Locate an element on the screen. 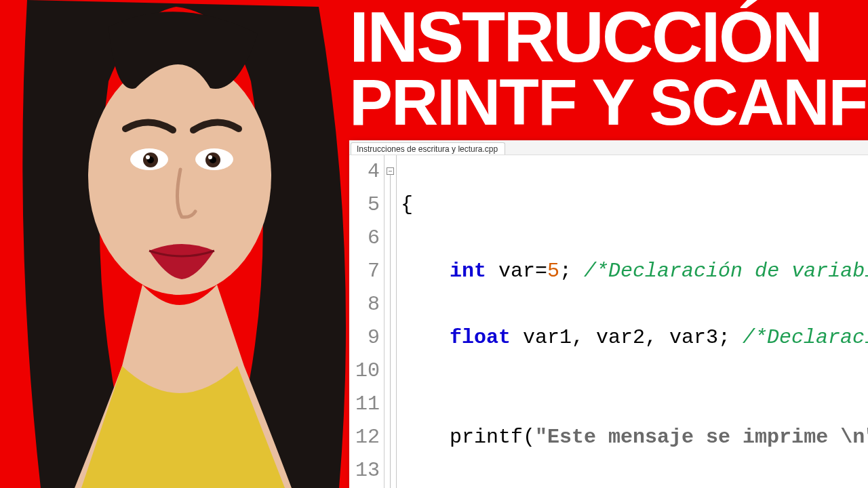 Image resolution: width=868 pixels, height=488 pixels. editor-tab: Instrucciones de escritura y lectura.cpp is located at coordinates (428, 148).